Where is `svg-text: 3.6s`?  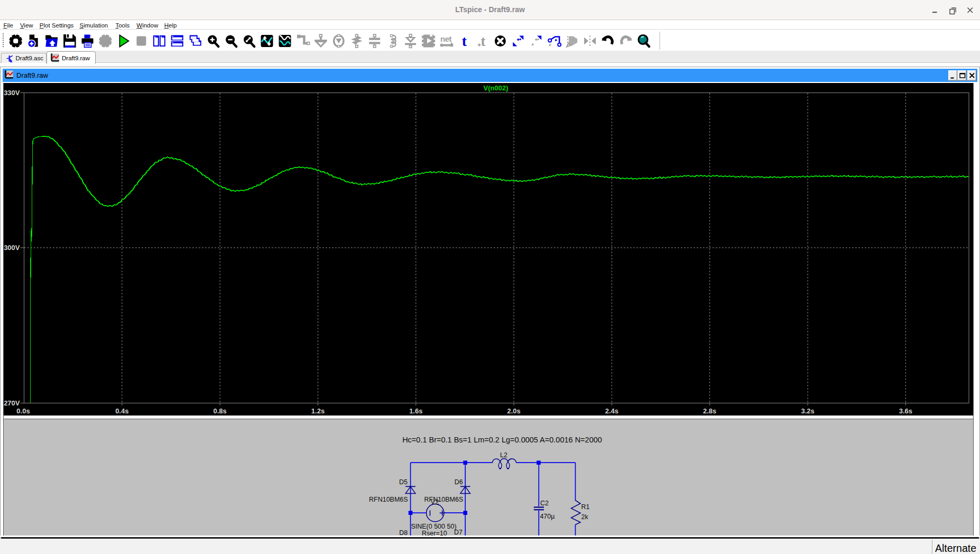 svg-text: 3.6s is located at coordinates (906, 411).